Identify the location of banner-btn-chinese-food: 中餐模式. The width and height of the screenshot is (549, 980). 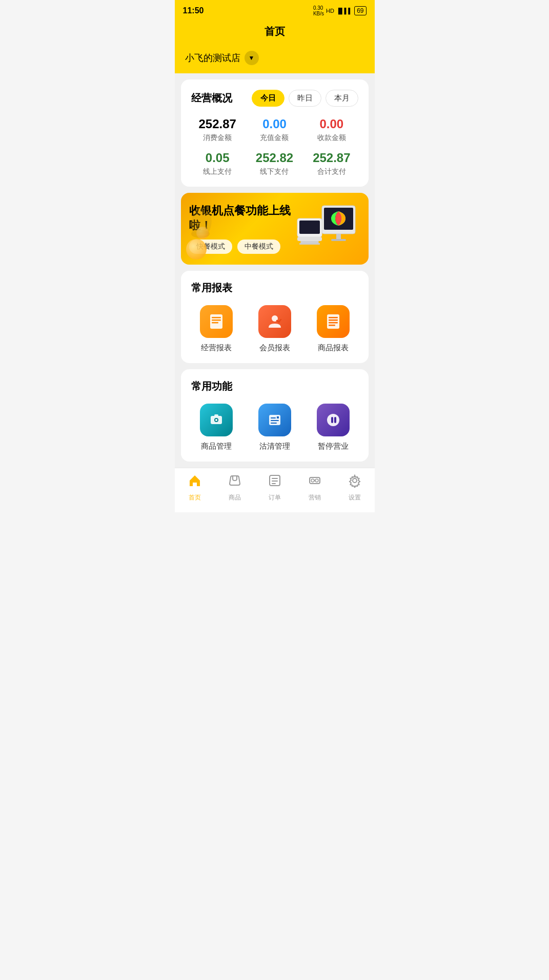
(259, 247).